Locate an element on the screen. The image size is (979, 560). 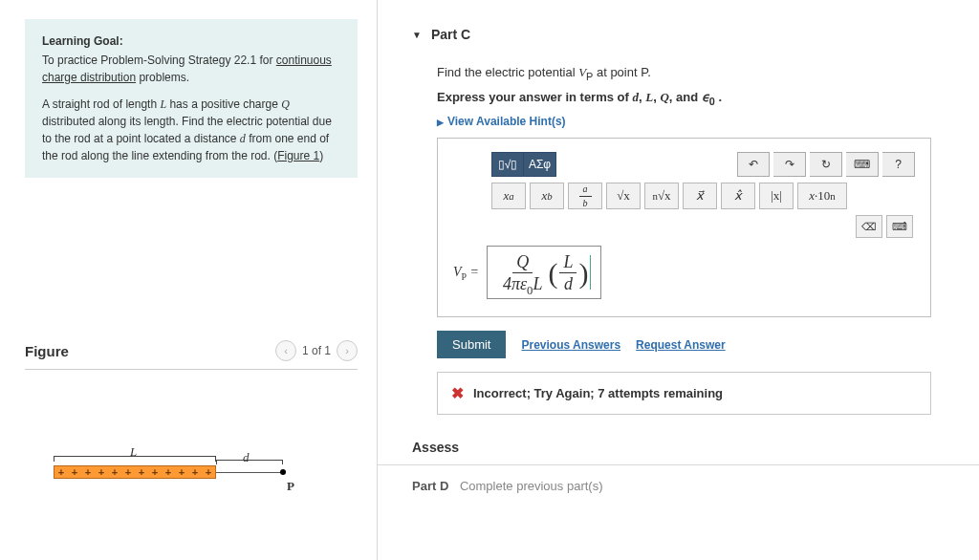
prompt: Find the electric potential VP at point … is located at coordinates (685, 73).